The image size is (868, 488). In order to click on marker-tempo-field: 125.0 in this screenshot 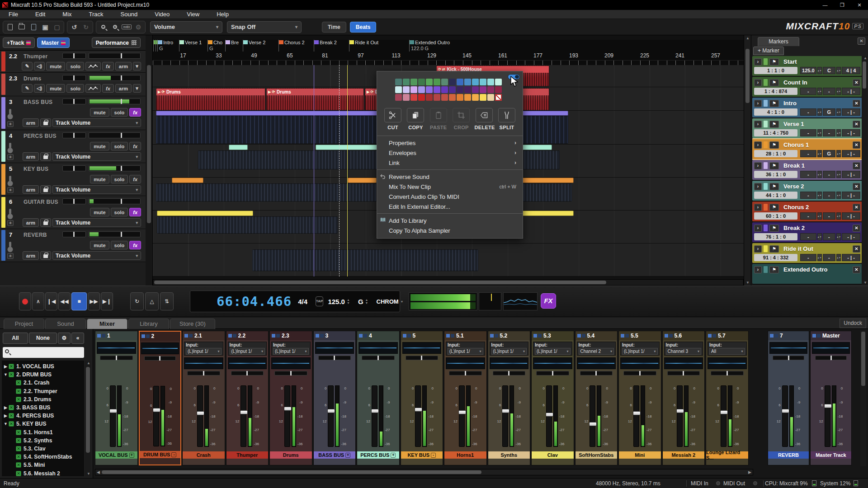, I will do `click(808, 70)`.